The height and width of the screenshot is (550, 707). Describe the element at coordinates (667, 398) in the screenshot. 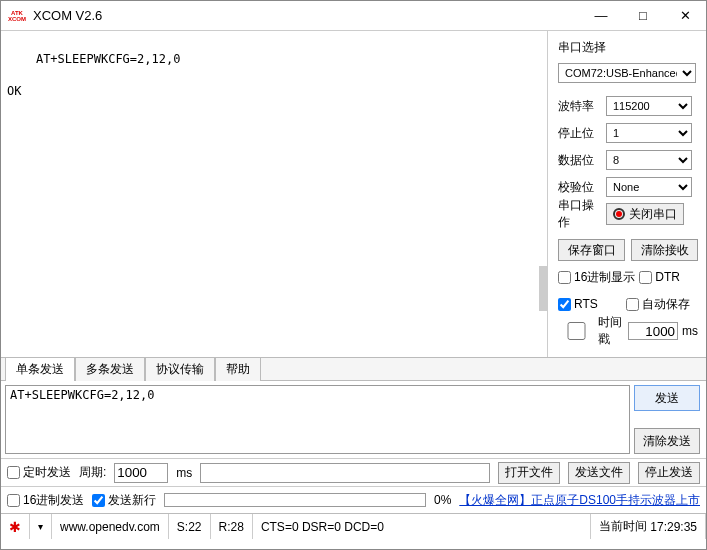

I see `send-button: 发送` at that location.